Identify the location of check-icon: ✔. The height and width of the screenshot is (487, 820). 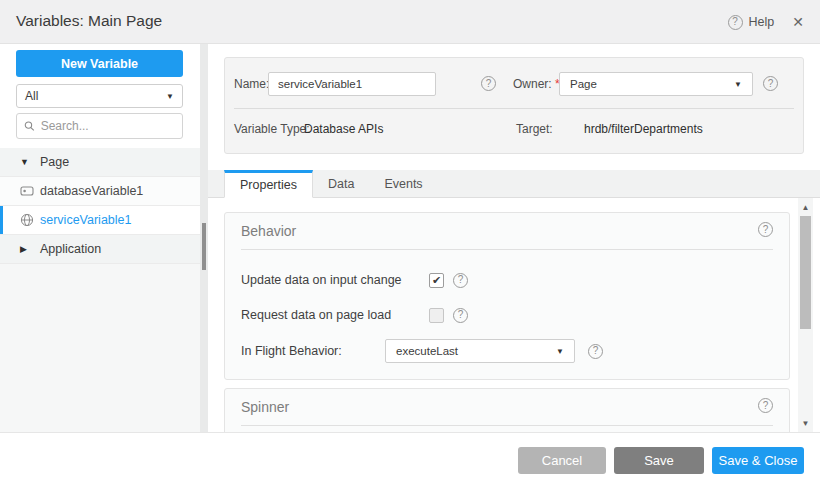
(436, 280).